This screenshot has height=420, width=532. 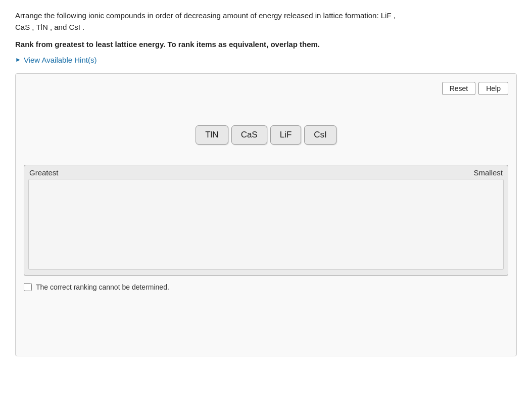 I want to click on compound-tile-TlN: TlN, so click(x=212, y=135).